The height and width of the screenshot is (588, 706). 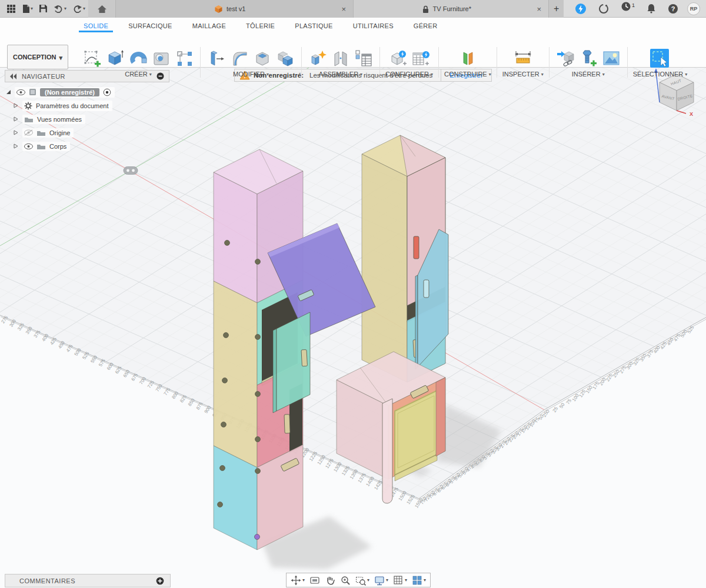 I want to click on insert-canvas-button, so click(x=611, y=58).